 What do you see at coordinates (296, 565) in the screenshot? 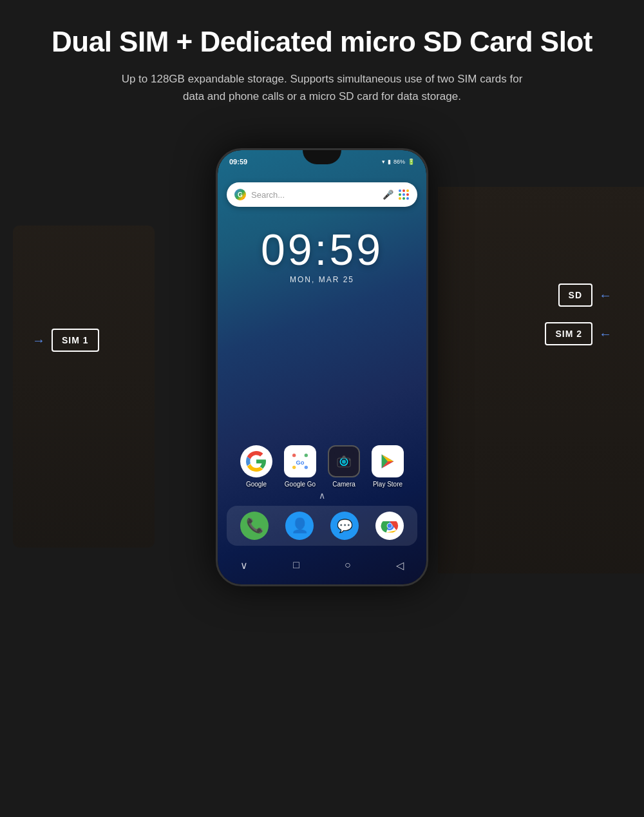
I see `nav-recents: □` at bounding box center [296, 565].